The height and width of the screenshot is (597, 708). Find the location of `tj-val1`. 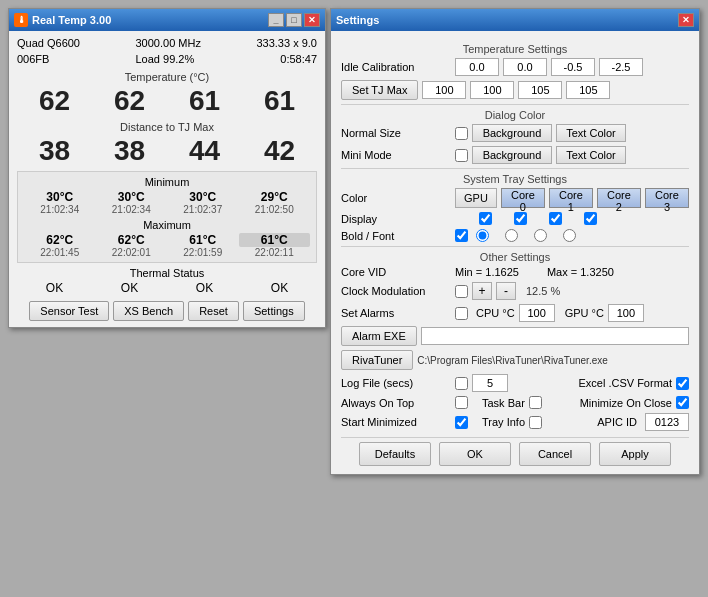

tj-val1 is located at coordinates (492, 90).